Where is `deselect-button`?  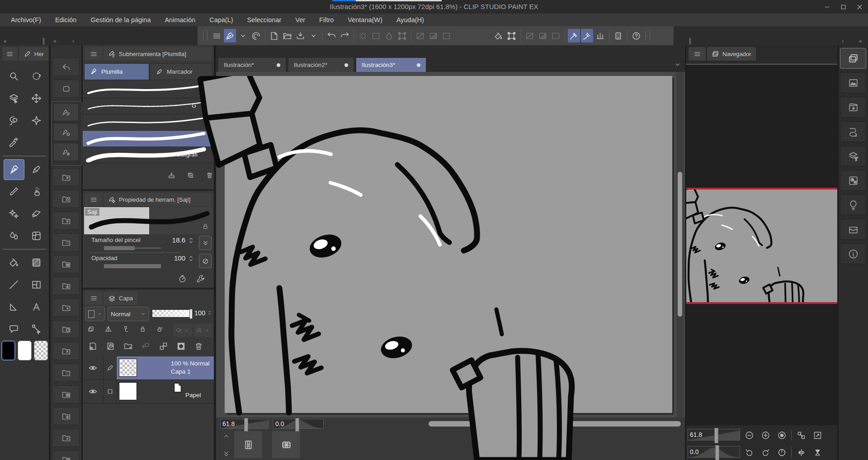 deselect-button is located at coordinates (376, 36).